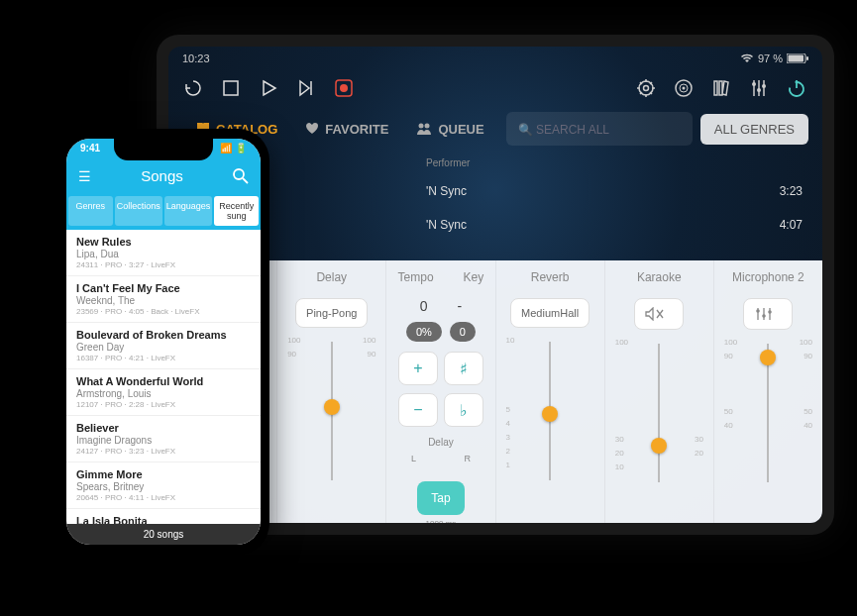  What do you see at coordinates (450, 129) in the screenshot?
I see `tab-queue: QUEUE` at bounding box center [450, 129].